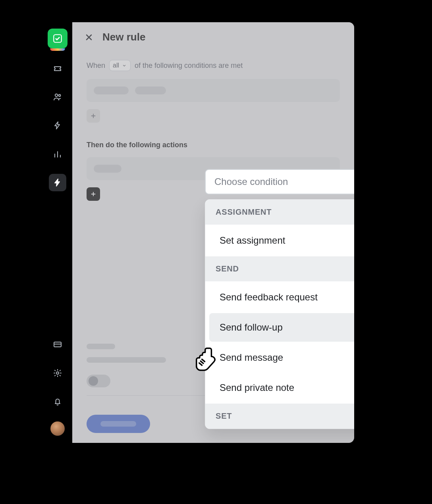  What do you see at coordinates (58, 183) in the screenshot?
I see `bolt-filled-icon` at bounding box center [58, 183].